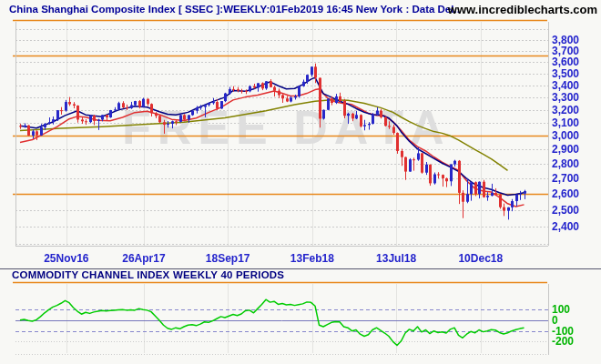 This screenshot has height=364, width=601. I want to click on price-tick-label: 3,000, so click(565, 136).